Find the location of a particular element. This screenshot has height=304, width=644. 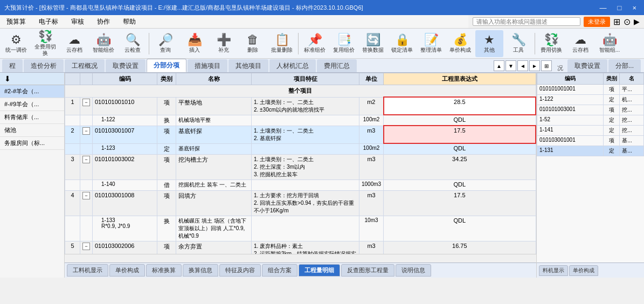

sidebar-item-1: #2-#羊会（... is located at coordinates (32, 92).